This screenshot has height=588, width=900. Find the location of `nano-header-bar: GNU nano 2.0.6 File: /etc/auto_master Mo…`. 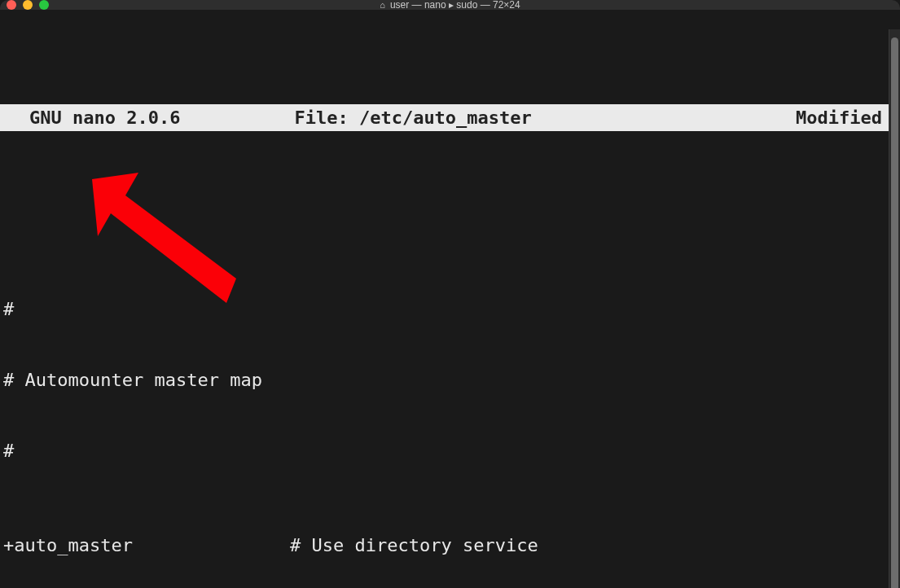

nano-header-bar: GNU nano 2.0.6 File: /etc/auto_master Mo… is located at coordinates (450, 117).